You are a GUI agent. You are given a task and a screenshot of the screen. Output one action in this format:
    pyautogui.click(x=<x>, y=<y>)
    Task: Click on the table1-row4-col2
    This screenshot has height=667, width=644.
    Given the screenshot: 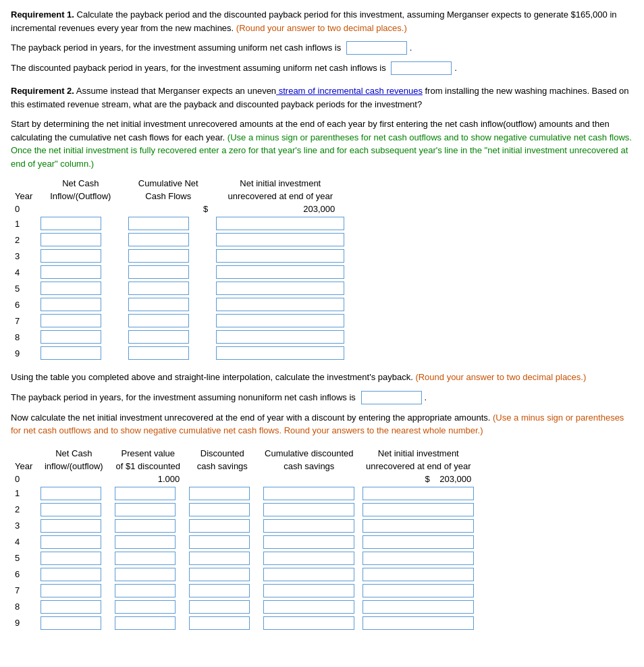 What is the action you would take?
    pyautogui.click(x=80, y=272)
    